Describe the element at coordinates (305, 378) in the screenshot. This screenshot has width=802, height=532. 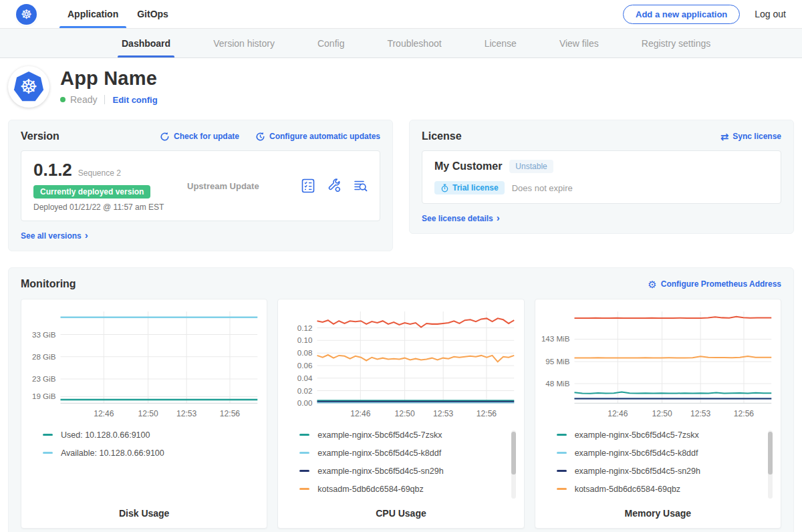
I see `svg-text: 0.04` at that location.